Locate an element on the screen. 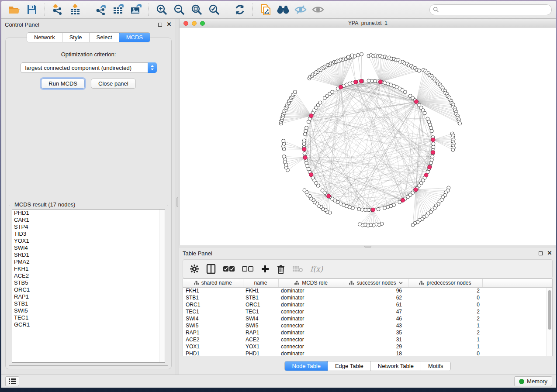  mcds-result-item: SWI5 is located at coordinates (88, 311).